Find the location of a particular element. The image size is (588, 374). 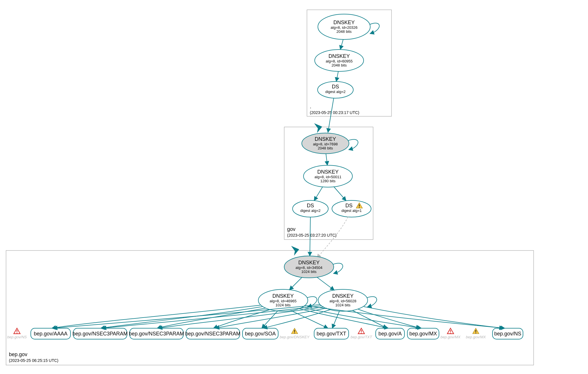

ghost-mx-err: bep.gov/MX is located at coordinates (450, 334).